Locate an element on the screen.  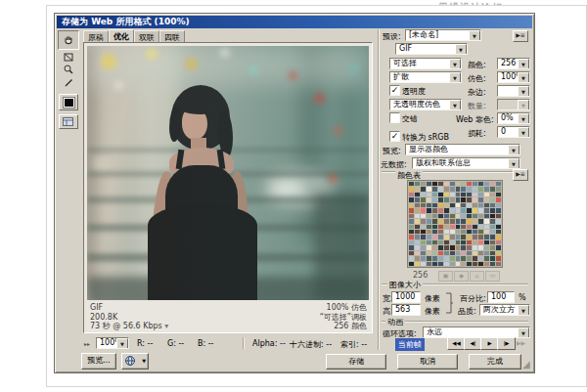
panel-menu-button: ▶≡ is located at coordinates (520, 36).